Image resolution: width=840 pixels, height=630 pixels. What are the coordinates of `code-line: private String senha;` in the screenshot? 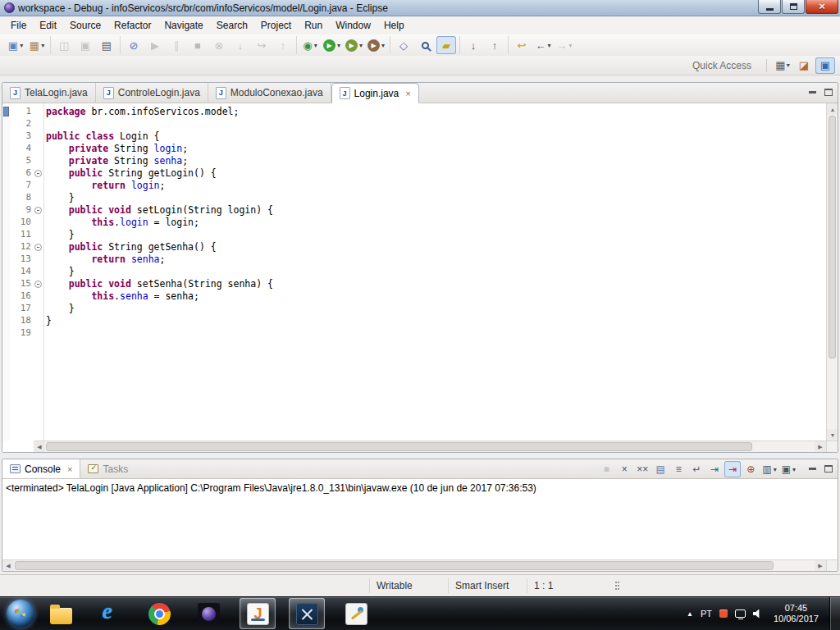 It's located at (436, 161).